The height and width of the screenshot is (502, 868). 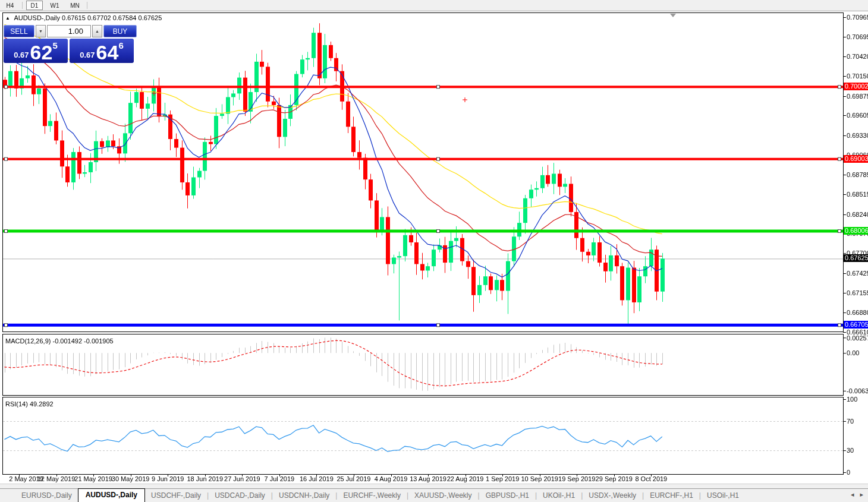 What do you see at coordinates (70, 44) in the screenshot?
I see `one-click-trade-panel: SELL ▼ ▲ BUY 0.67 62 5 0.67 64 6` at bounding box center [70, 44].